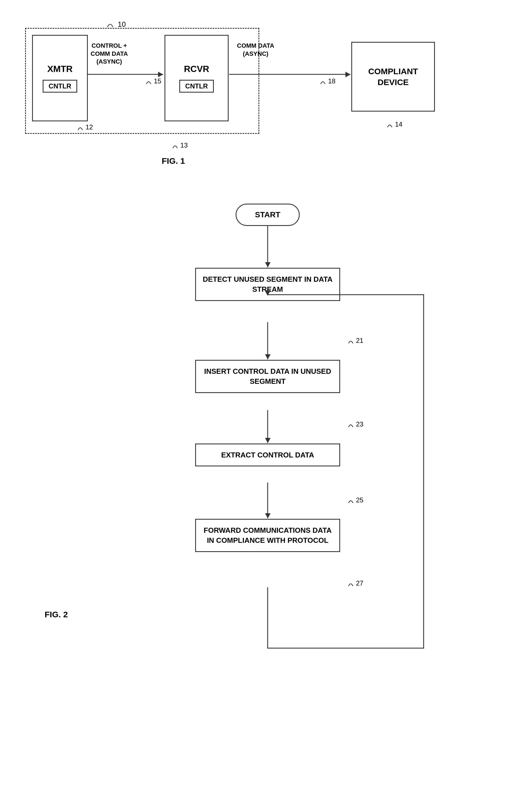 This screenshot has height=812, width=530. What do you see at coordinates (267, 377) in the screenshot?
I see `fc-box-2: INSERT CONTROL DATA IN UNUSED SEGMENT` at bounding box center [267, 377].